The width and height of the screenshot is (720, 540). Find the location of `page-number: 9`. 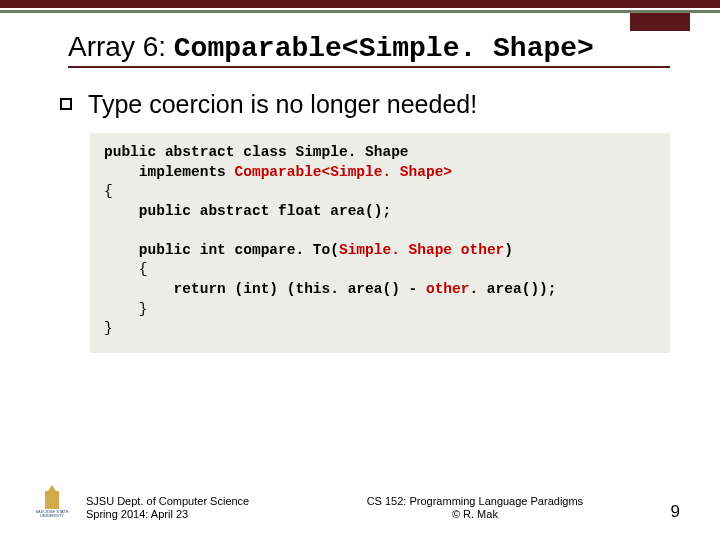

page-number: 9 is located at coordinates (676, 512).